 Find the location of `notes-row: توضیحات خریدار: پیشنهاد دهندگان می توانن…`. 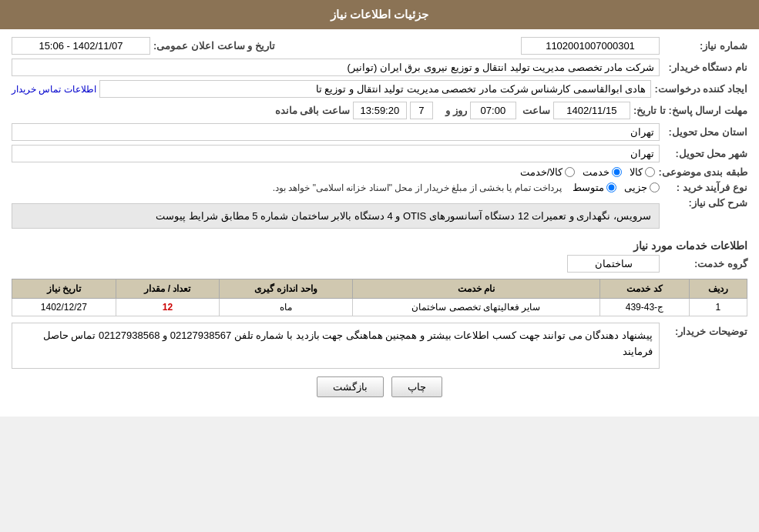

notes-row: توضیحات خریدار: پیشنهاد دهندگان می توانن… is located at coordinates (379, 346).